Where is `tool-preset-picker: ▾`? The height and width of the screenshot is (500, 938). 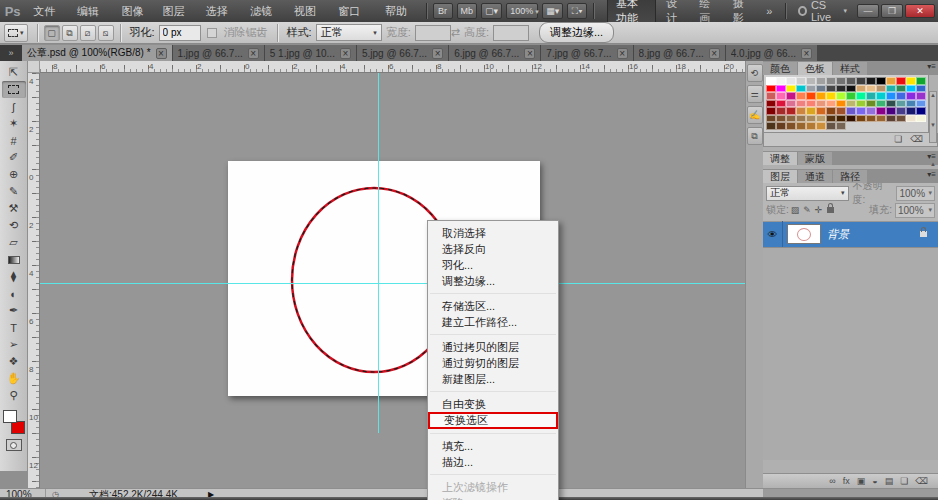 tool-preset-picker: ▾ is located at coordinates (16, 33).